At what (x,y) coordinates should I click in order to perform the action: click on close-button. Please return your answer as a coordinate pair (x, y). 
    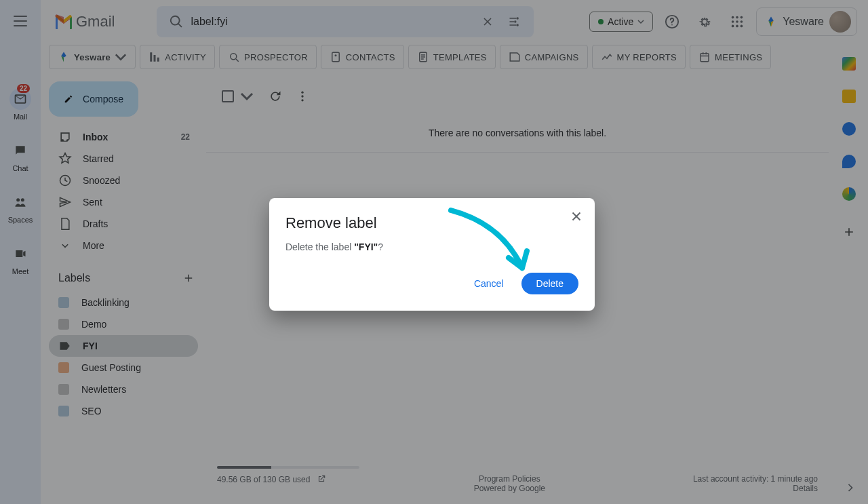
    Looking at the image, I should click on (576, 218).